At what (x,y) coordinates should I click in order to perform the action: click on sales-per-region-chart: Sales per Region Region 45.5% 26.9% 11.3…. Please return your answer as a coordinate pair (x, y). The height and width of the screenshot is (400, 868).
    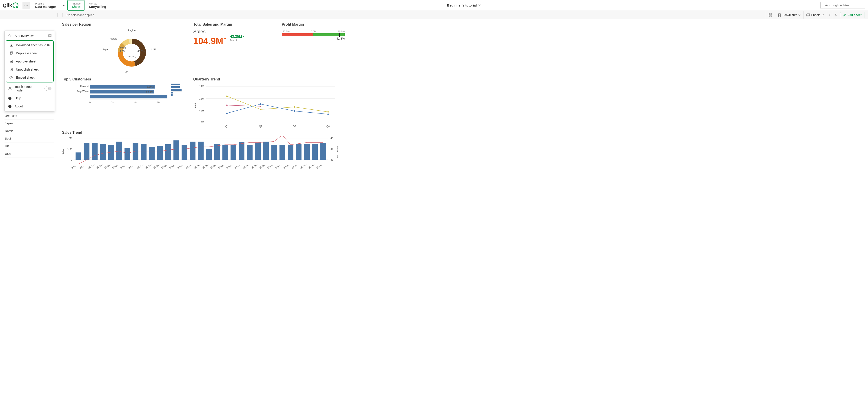
    Looking at the image, I should click on (125, 49).